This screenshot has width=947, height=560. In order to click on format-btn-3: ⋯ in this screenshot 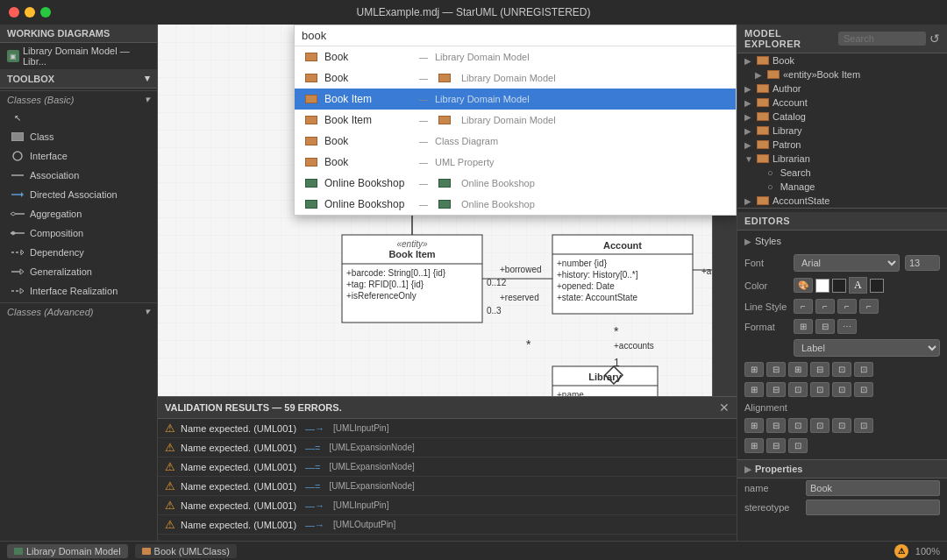, I will do `click(847, 326)`.